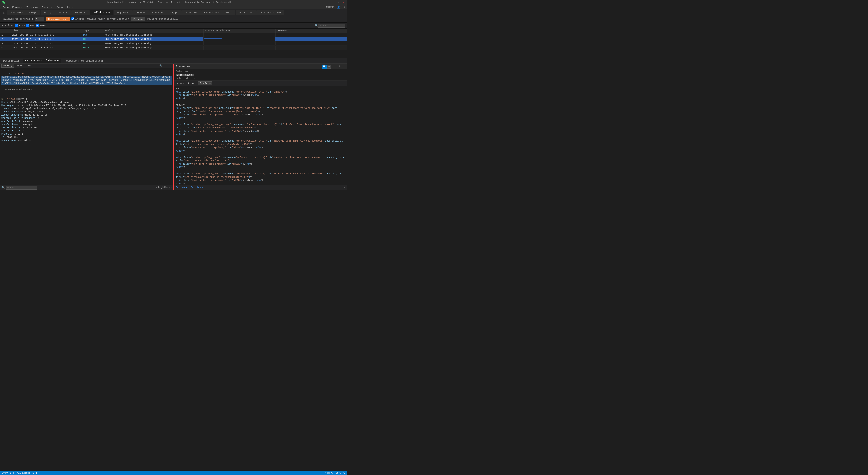 This screenshot has width=868, height=475. What do you see at coordinates (329, 67) in the screenshot?
I see `inspector-grid-btn: ⊞` at bounding box center [329, 67].